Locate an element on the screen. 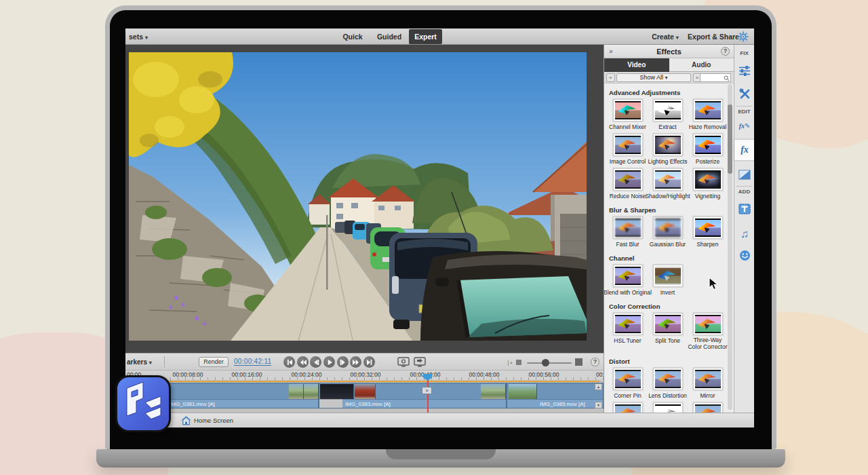  effect-fast-blur: Fast Blur is located at coordinates (628, 232).